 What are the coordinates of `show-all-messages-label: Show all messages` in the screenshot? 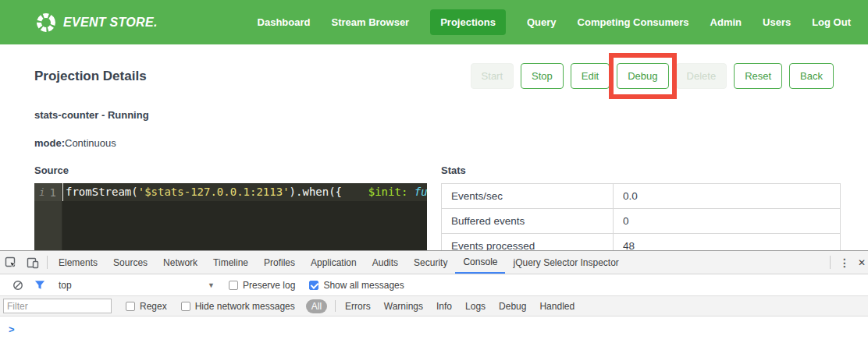 It's located at (364, 285).